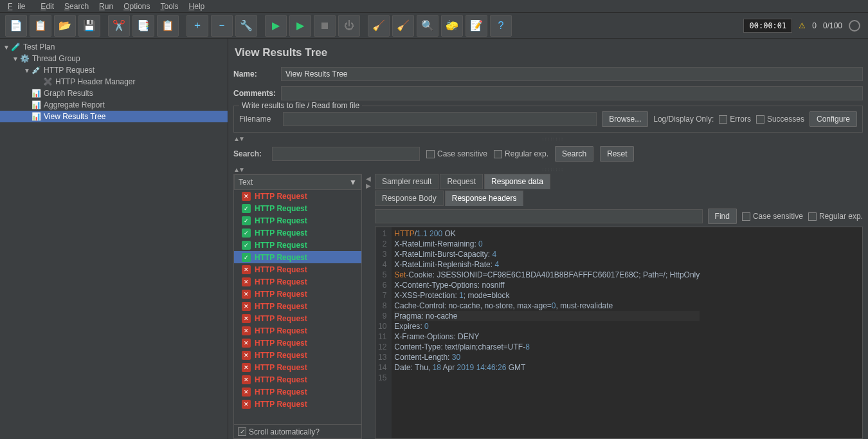  What do you see at coordinates (48, 6) in the screenshot?
I see `menu-edit: Edit` at bounding box center [48, 6].